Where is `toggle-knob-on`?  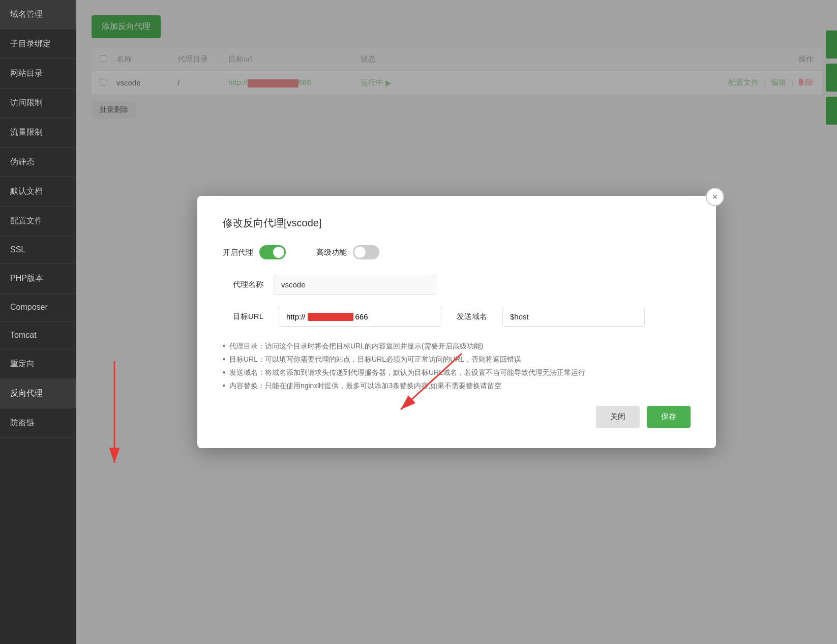 toggle-knob-on is located at coordinates (279, 252).